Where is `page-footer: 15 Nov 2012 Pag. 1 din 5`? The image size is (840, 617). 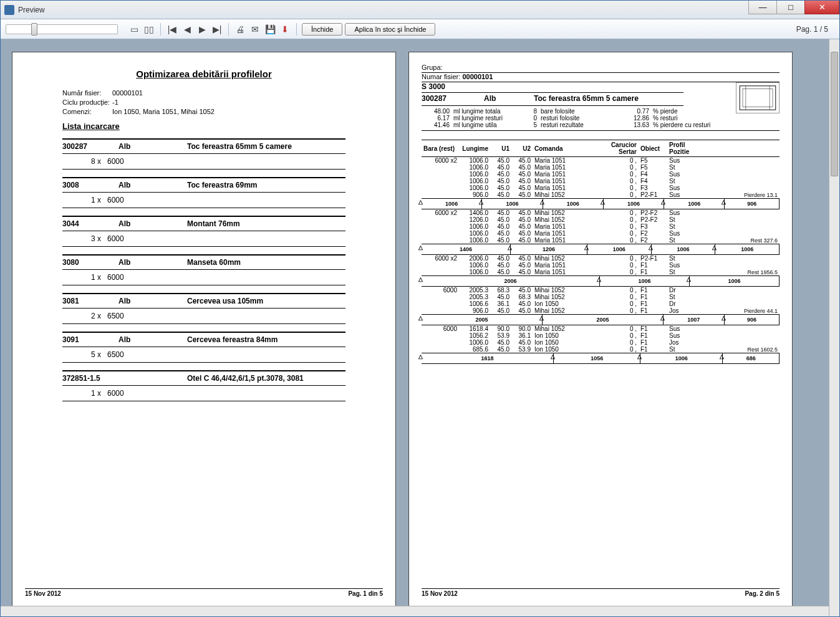 page-footer: 15 Nov 2012 Pag. 1 din 5 is located at coordinates (204, 593).